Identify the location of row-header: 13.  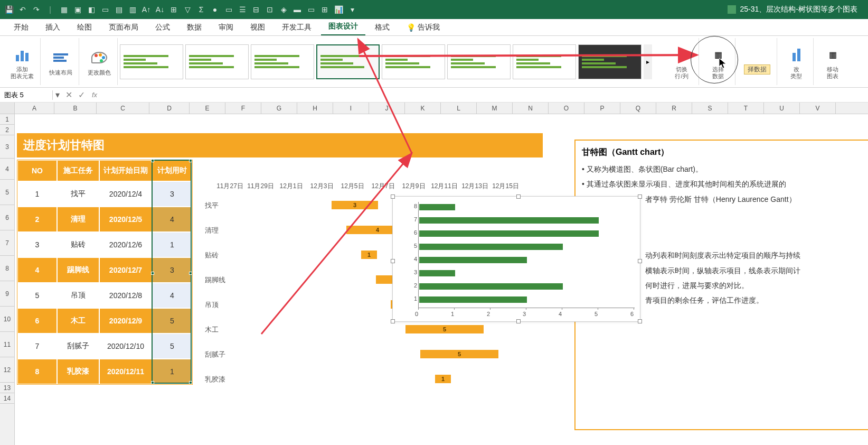
(7, 388).